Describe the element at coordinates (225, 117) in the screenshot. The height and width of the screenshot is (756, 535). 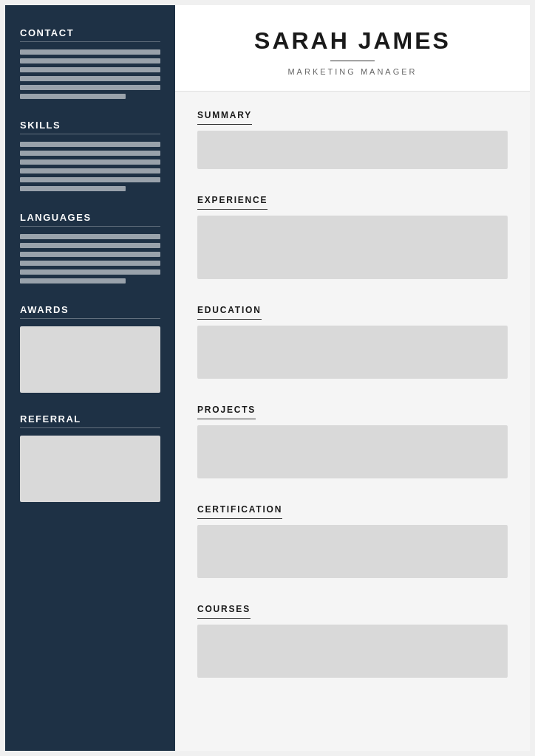
I see `summary-heading: SUMMARY` at that location.